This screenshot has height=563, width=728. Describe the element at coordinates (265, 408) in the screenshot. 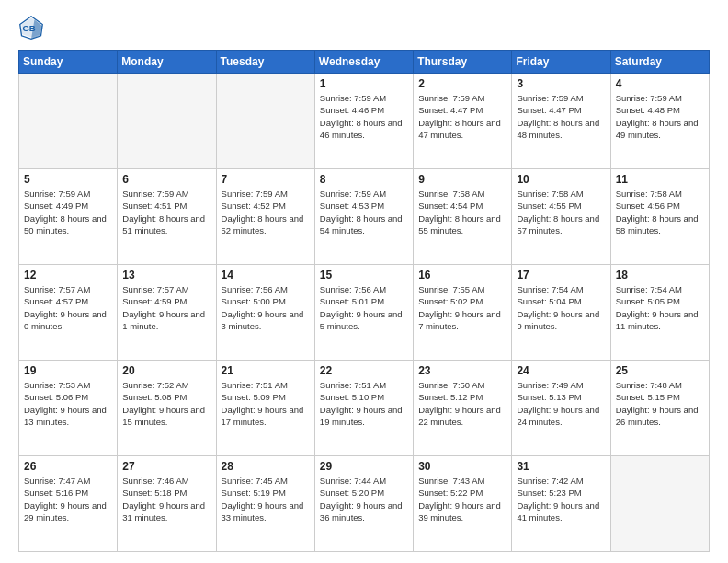

I see `calendar-day-cell: 21Sunrise: 7:51 AM Sunset: 5:09 PM Dayli…` at that location.